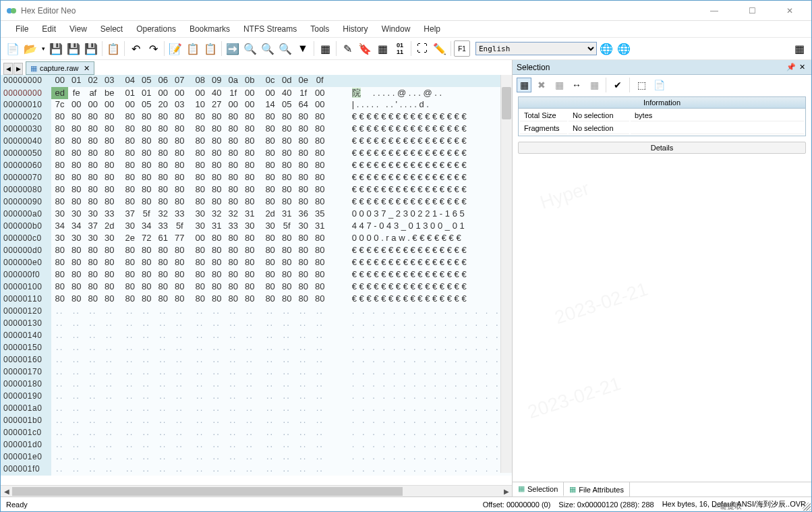  I want to click on open-file-icon: 📂, so click(30, 49).